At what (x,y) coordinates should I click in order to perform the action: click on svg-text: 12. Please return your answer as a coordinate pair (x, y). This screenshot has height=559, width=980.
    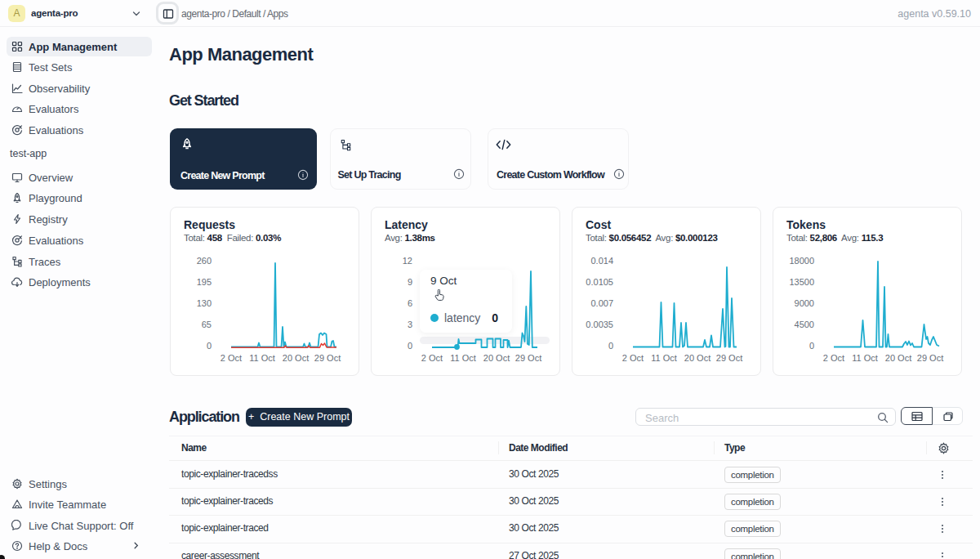
    Looking at the image, I should click on (408, 261).